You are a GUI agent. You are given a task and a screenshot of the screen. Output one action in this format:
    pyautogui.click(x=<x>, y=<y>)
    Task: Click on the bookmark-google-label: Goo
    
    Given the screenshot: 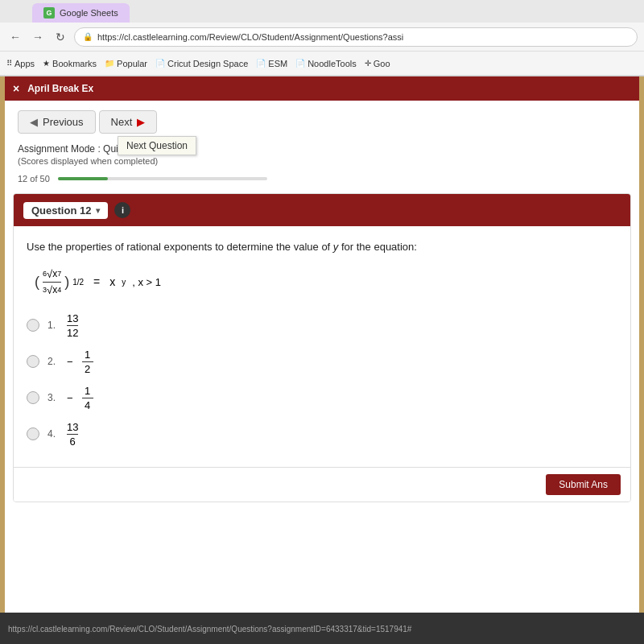 What is the action you would take?
    pyautogui.click(x=382, y=64)
    